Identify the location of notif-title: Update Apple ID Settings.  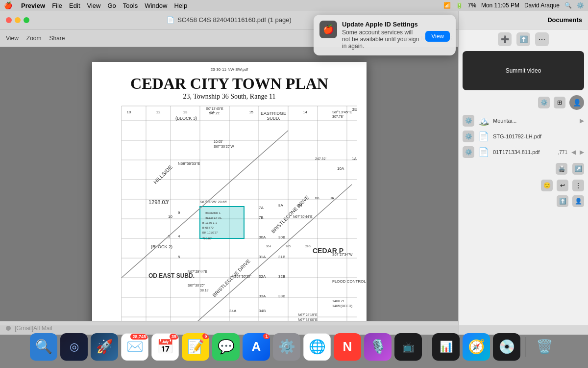
(381, 25).